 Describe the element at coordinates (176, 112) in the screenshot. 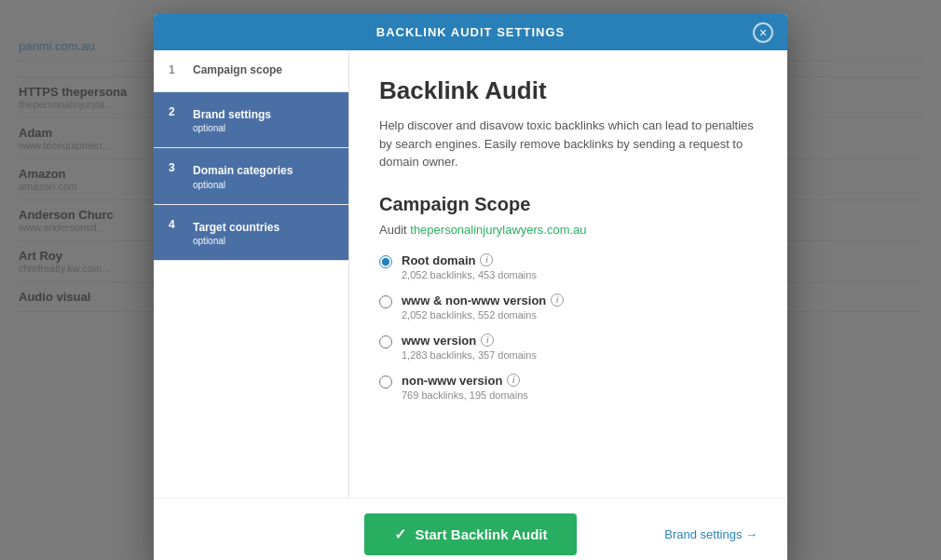

I see `step-number: 2` at that location.